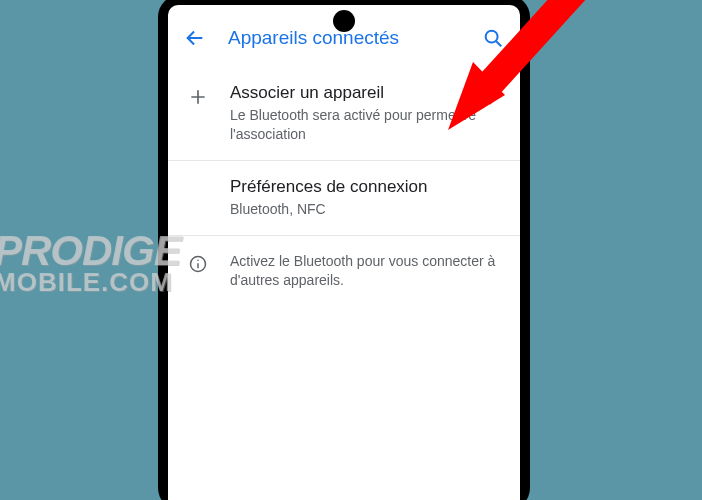 The image size is (702, 500). I want to click on row-connection-prefs: Préférences de connexion Bluetooth, NFC, so click(344, 198).